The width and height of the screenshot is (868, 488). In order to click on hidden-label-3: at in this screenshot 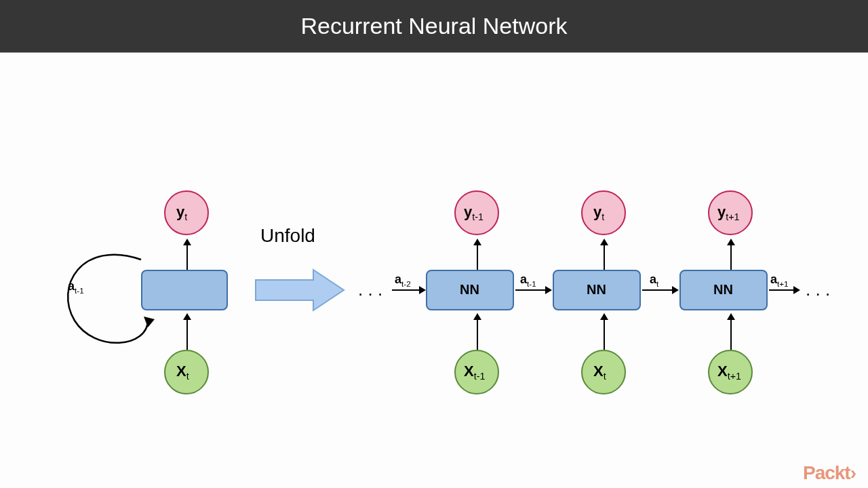, I will do `click(654, 281)`.